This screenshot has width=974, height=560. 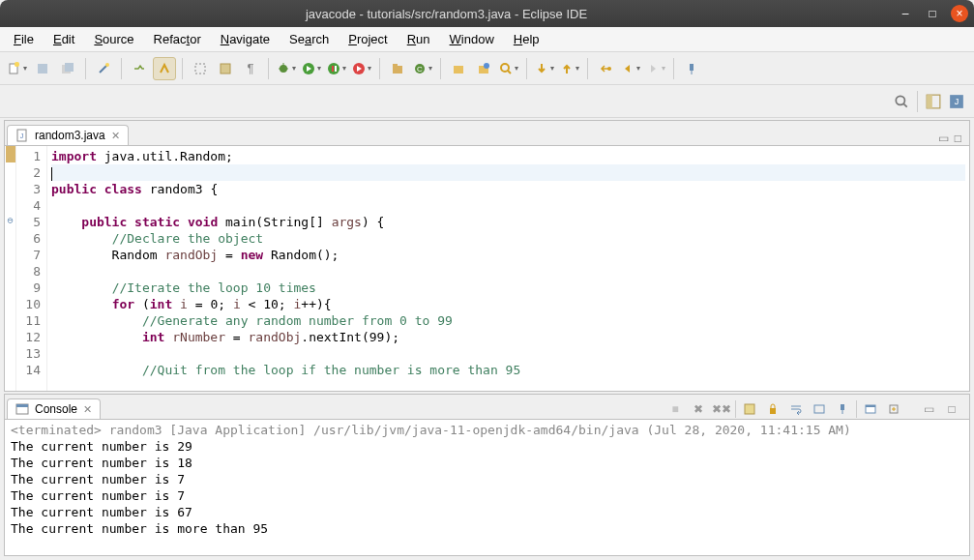 What do you see at coordinates (631, 69) in the screenshot?
I see `back-button` at bounding box center [631, 69].